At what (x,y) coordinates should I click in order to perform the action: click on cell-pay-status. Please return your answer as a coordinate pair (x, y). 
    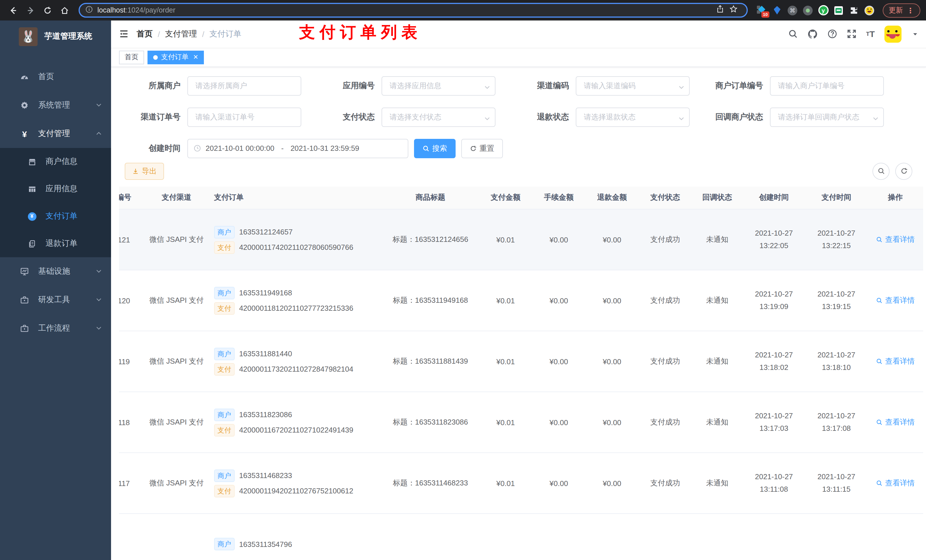
    Looking at the image, I should click on (665, 537).